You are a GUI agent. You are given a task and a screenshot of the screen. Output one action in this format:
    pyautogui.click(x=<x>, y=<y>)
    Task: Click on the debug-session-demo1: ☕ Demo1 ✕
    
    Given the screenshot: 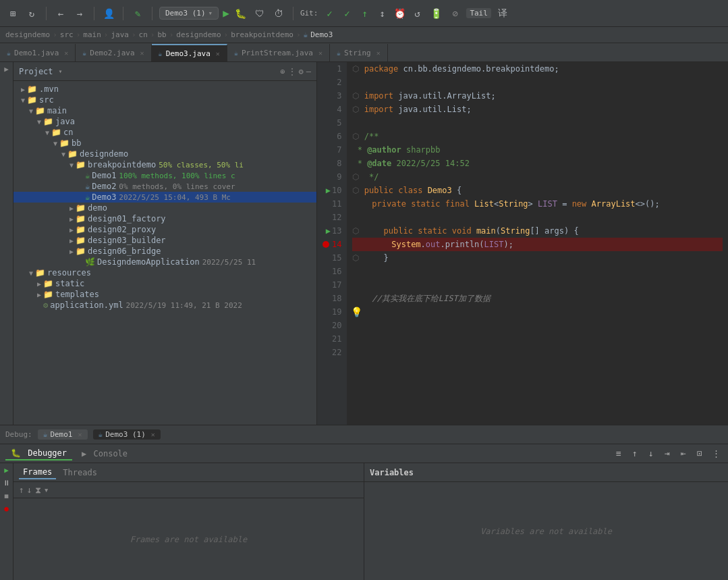 What is the action you would take?
    pyautogui.click(x=63, y=435)
    